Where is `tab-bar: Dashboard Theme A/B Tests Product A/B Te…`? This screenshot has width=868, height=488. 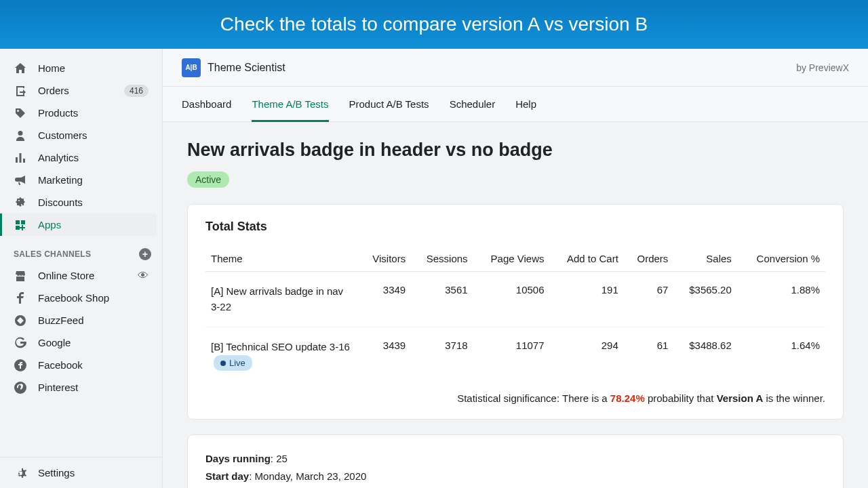 tab-bar: Dashboard Theme A/B Tests Product A/B Te… is located at coordinates (515, 104).